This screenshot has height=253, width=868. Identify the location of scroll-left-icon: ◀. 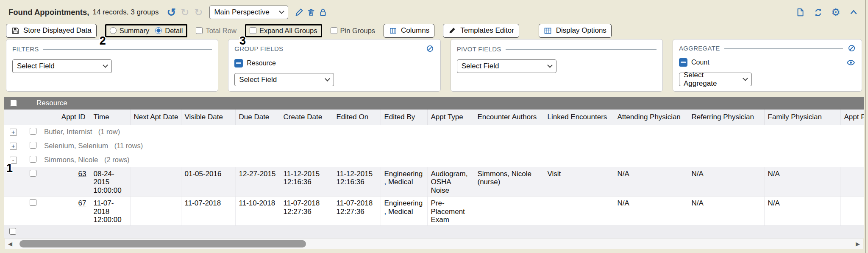
(10, 244).